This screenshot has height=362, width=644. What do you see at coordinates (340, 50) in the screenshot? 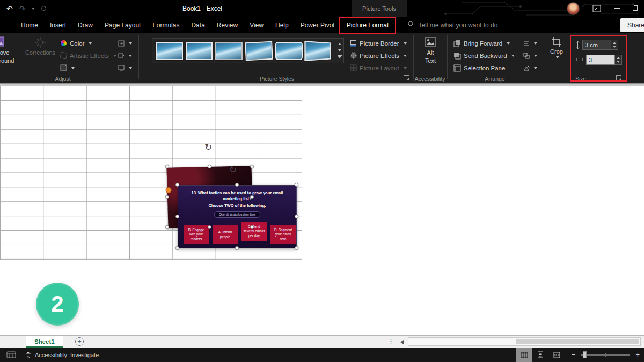
I see `gallery-down-icon` at bounding box center [340, 50].